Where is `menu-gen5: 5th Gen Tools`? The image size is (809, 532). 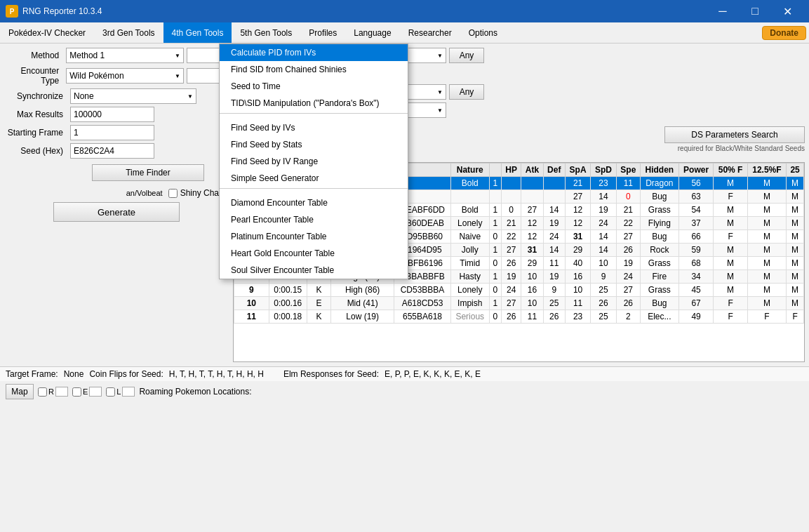 menu-gen5: 5th Gen Tools is located at coordinates (266, 32).